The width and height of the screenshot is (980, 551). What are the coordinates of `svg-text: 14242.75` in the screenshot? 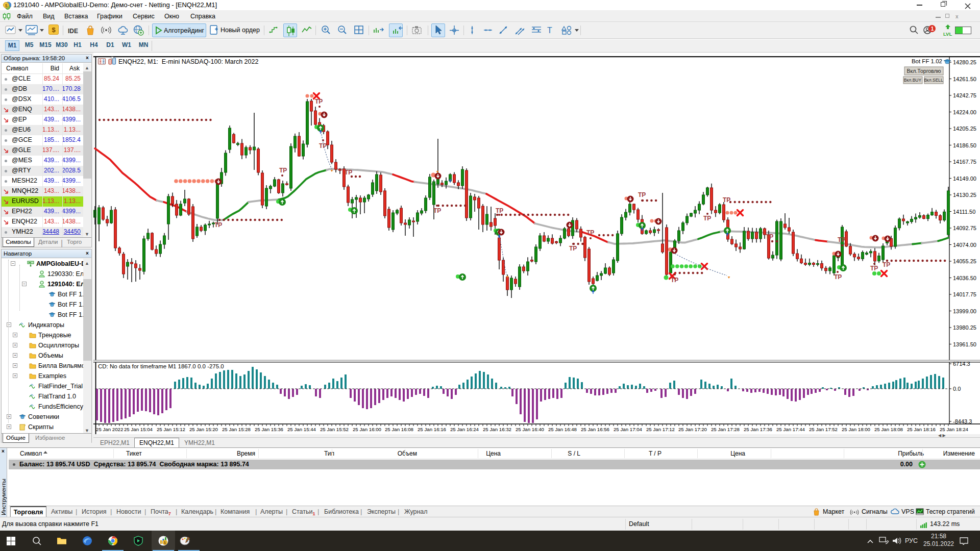 It's located at (965, 95).